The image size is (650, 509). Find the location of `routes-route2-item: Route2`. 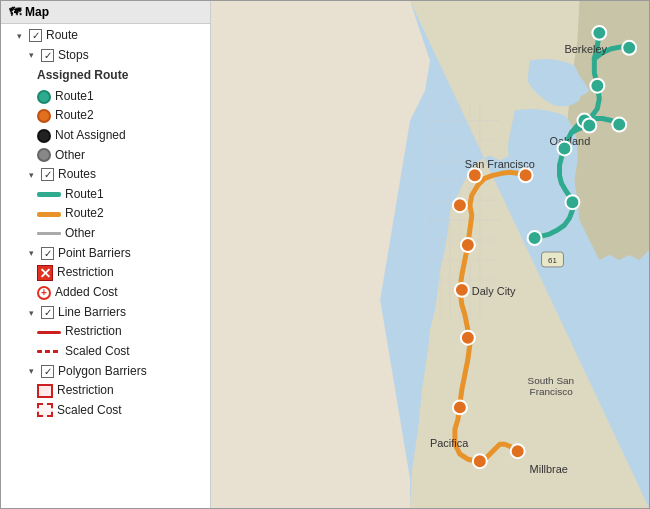

routes-route2-item: Route2 is located at coordinates (106, 214).